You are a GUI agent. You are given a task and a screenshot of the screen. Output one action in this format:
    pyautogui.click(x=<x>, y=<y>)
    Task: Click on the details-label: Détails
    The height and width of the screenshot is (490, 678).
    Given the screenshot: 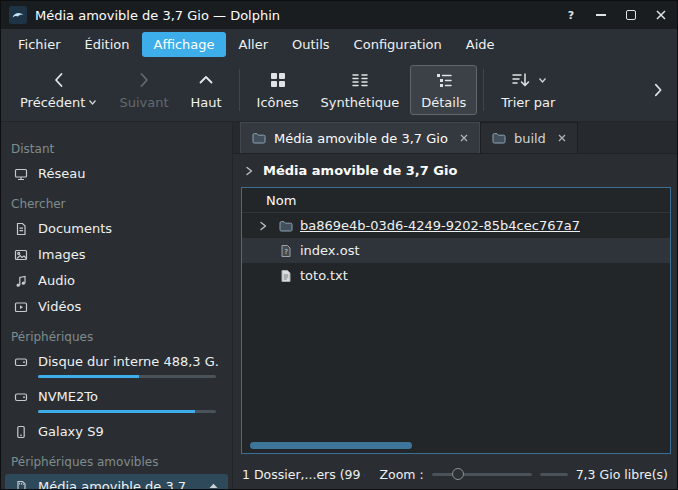 What is the action you would take?
    pyautogui.click(x=444, y=102)
    